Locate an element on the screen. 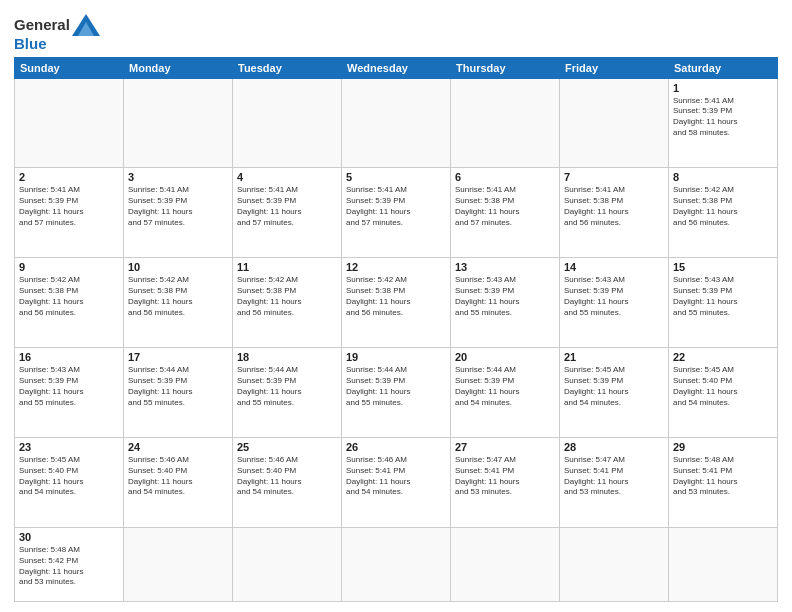  logo-blue-text: Blue is located at coordinates (57, 44).